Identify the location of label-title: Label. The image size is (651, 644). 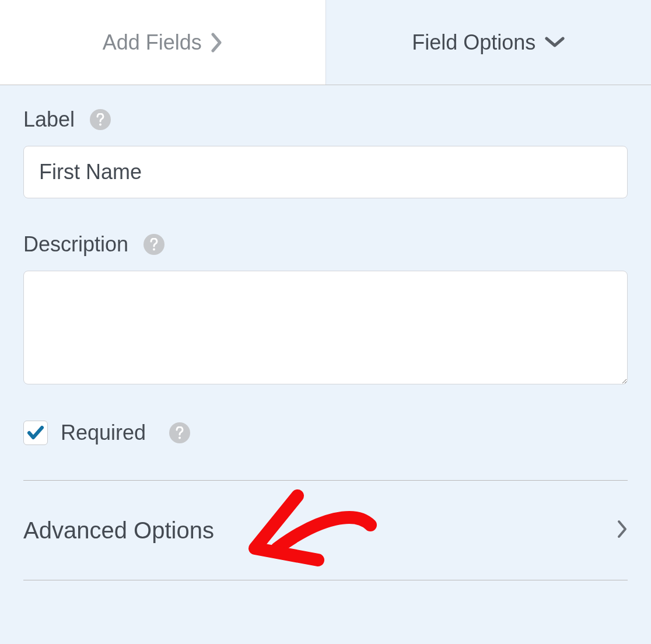
(49, 120).